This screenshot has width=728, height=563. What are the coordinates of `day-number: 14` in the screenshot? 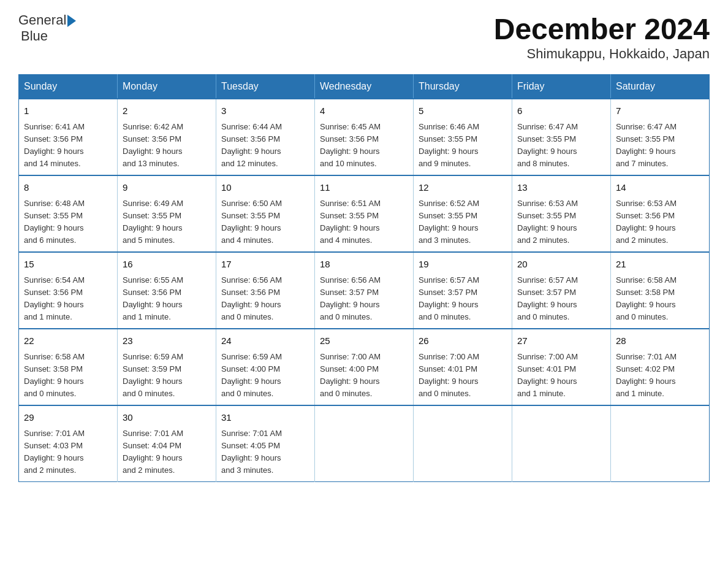 It's located at (660, 188).